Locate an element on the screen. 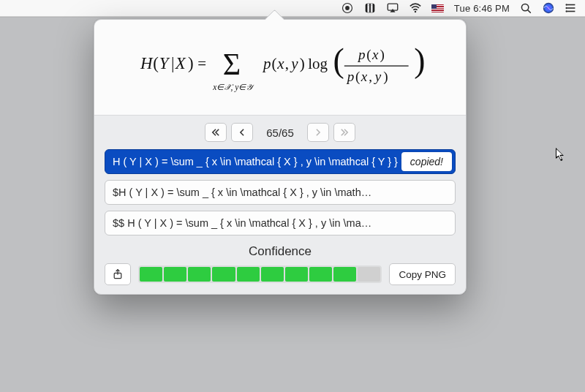  confidence-title: Confidence is located at coordinates (280, 252).